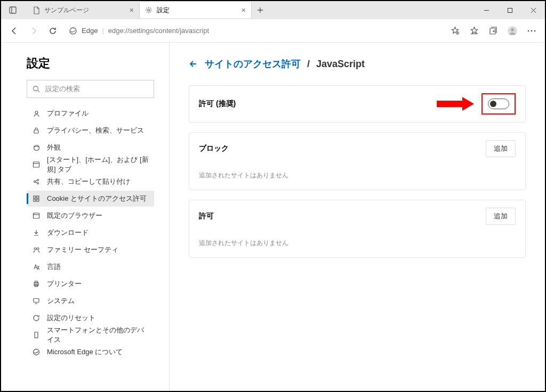  What do you see at coordinates (253, 64) in the screenshot?
I see `breadcrumb-link: サイトのアクセス許可` at bounding box center [253, 64].